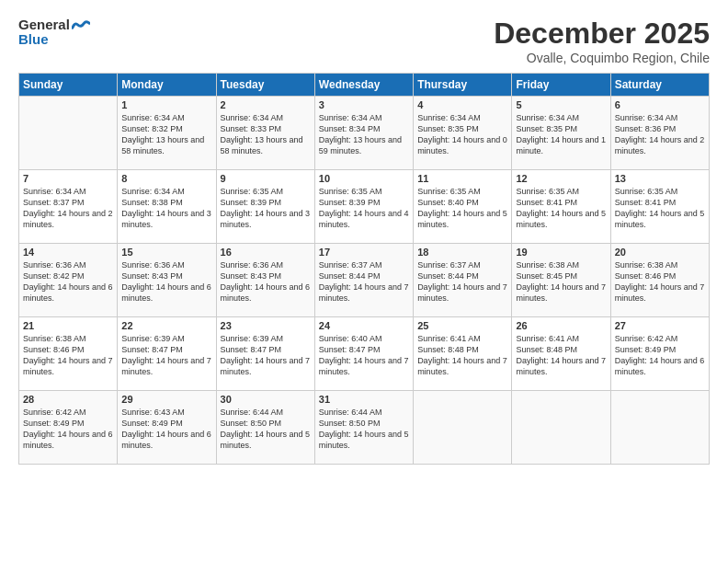 This screenshot has height=563, width=728. I want to click on cell-info: Sunrise: 6:34 AMSunset: 8:32 PMDaylight:…, so click(166, 134).